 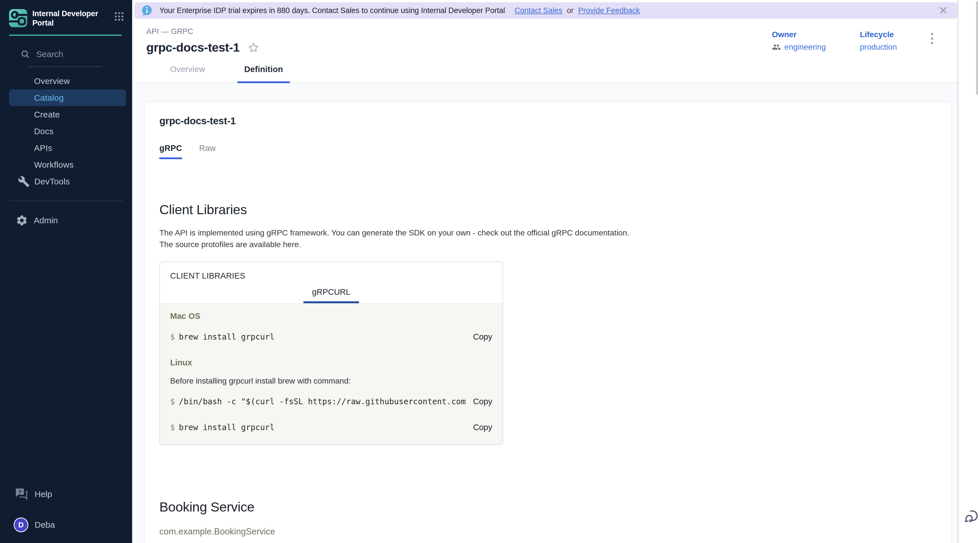 I want to click on gear-icon, so click(x=22, y=221).